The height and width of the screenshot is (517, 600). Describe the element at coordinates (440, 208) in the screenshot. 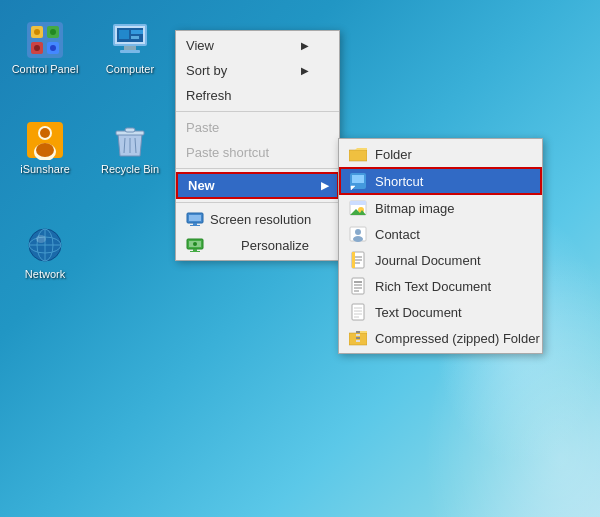

I see `submenu-item-bitmap: Bitmap image` at that location.